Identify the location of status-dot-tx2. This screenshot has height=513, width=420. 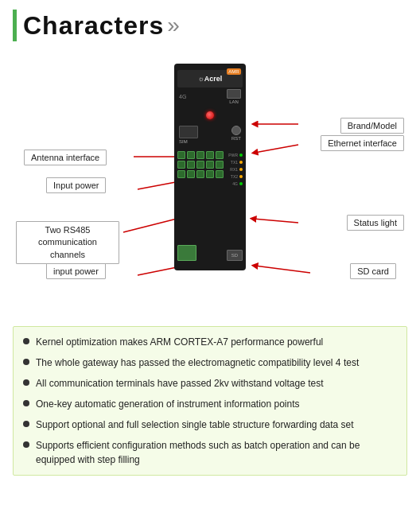
(241, 177).